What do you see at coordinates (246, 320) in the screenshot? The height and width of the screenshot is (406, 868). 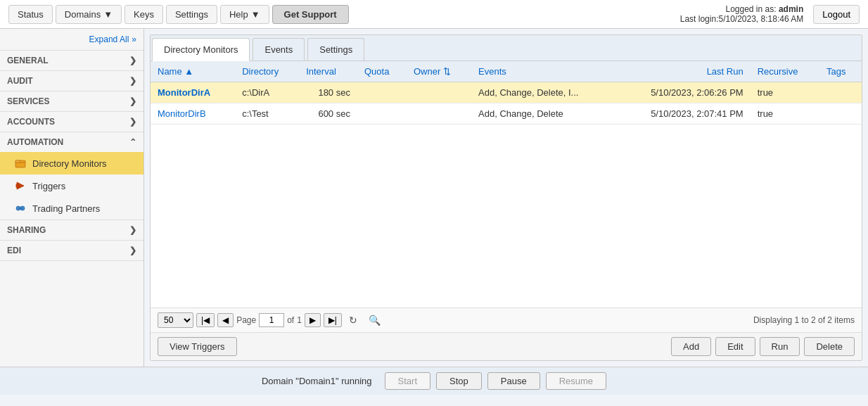 I see `page-label: Page` at bounding box center [246, 320].